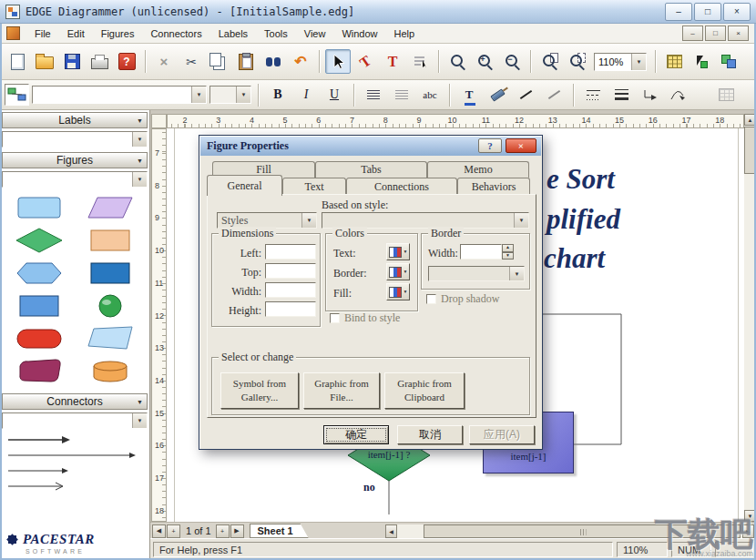 This screenshot has width=756, height=560. I want to click on tab-memo: Memo, so click(478, 169).